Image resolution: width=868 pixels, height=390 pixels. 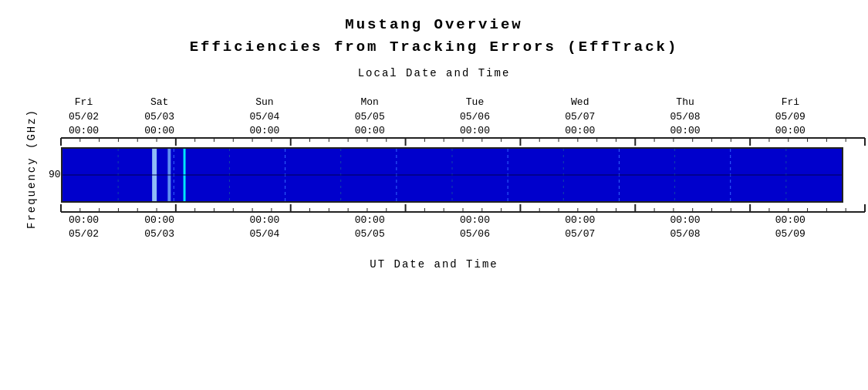 I want to click on top-label-0: Fri 05/02 00:00, so click(x=84, y=117).